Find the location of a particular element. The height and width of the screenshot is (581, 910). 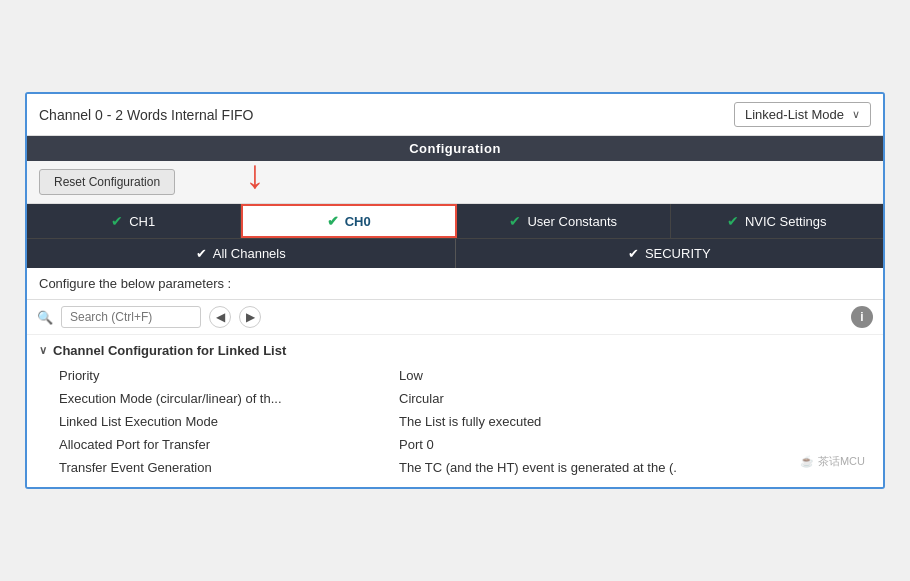

section-header: ∨ Channel Configuration for Linked List is located at coordinates (455, 350).